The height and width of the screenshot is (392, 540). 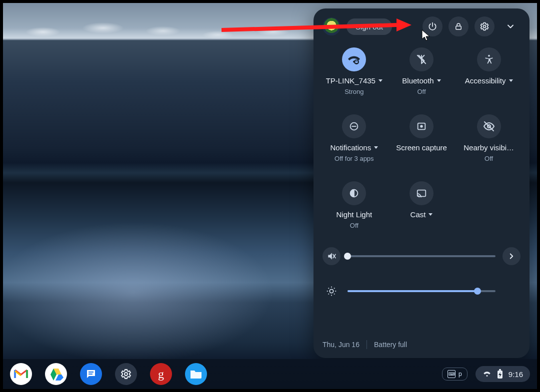 I want to click on bluetooth-label: Bluetooth, so click(x=418, y=81).